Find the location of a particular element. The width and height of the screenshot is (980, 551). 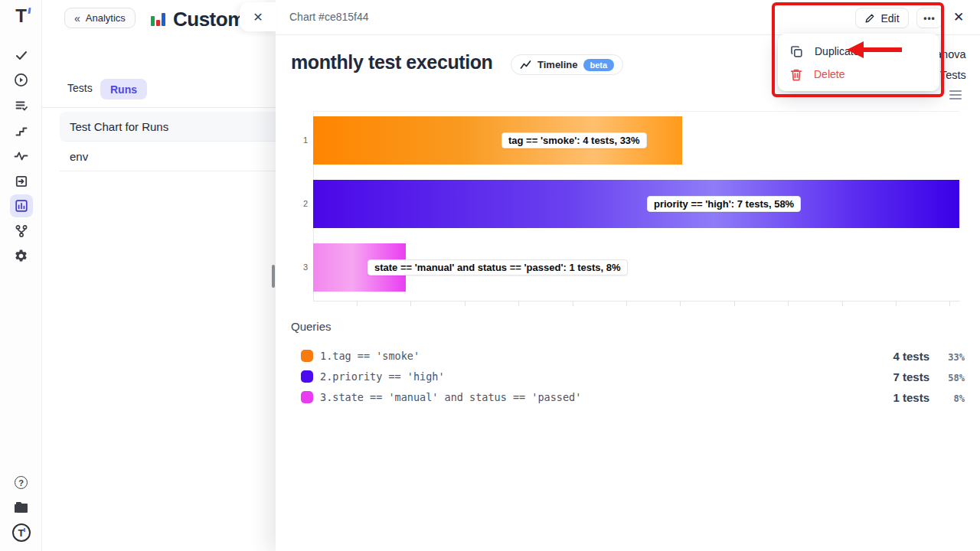

category-label-3: 3 is located at coordinates (302, 267).